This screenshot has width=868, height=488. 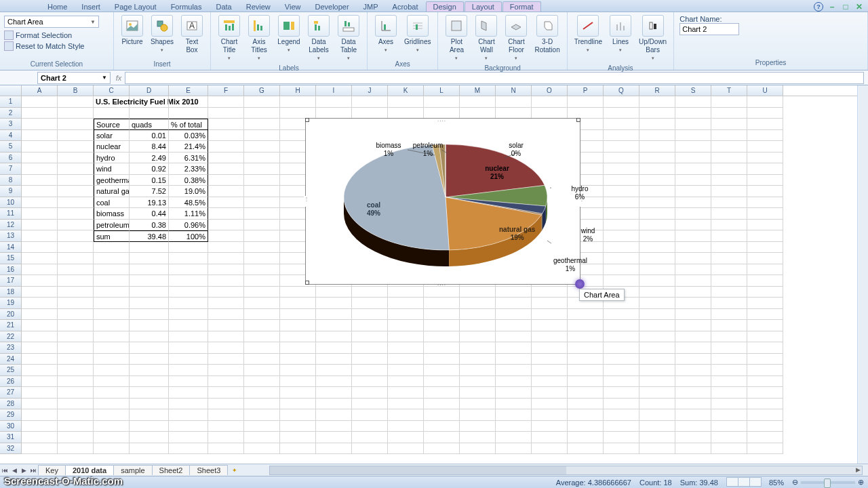 What do you see at coordinates (11, 146) in the screenshot?
I see `row-header: 5` at bounding box center [11, 146].